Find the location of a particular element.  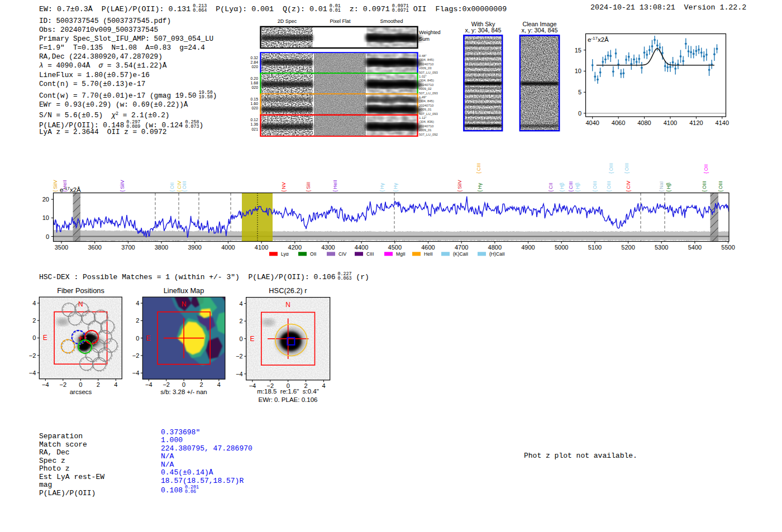

svg-text: 5400 is located at coordinates (695, 247).